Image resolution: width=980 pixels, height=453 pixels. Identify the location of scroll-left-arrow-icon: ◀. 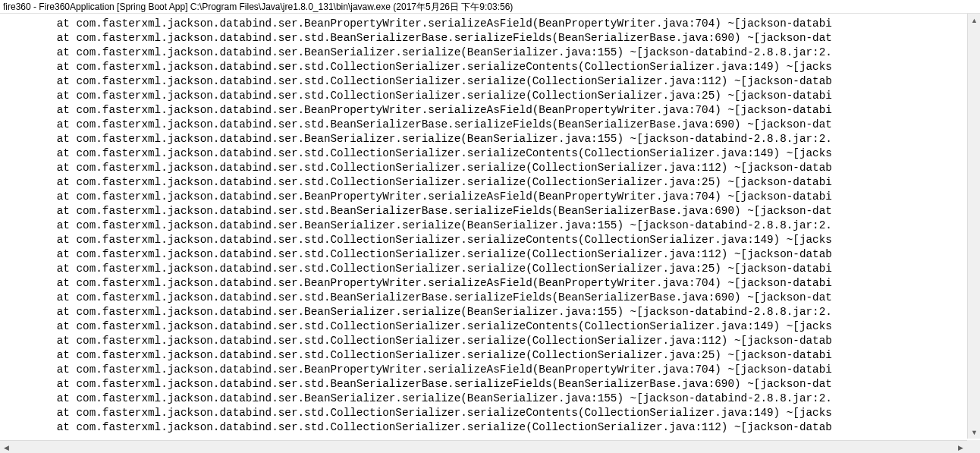
(6, 447).